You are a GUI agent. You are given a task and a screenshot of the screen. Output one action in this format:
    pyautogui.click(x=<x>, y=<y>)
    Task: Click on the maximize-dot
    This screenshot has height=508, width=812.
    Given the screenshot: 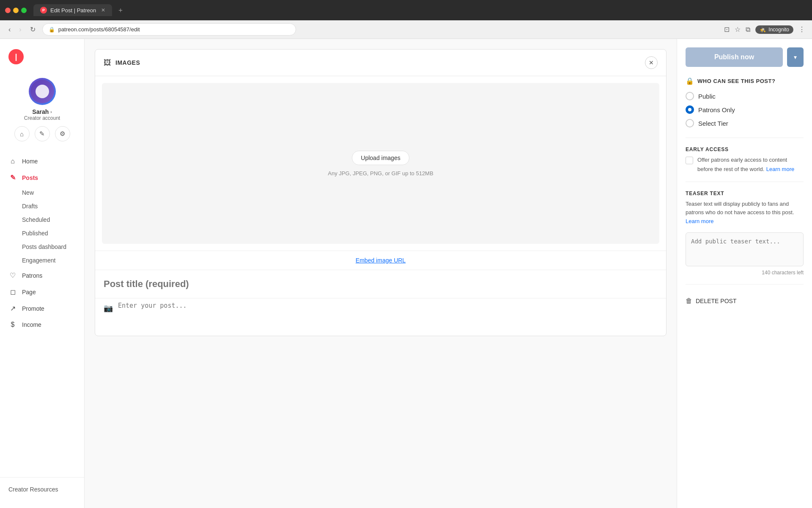 What is the action you would take?
    pyautogui.click(x=24, y=10)
    